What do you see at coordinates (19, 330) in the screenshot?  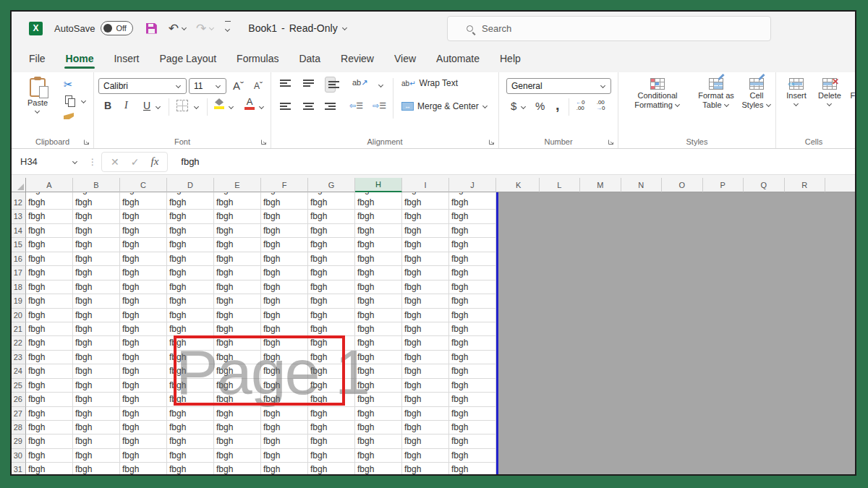 I see `row-header-21: 21` at bounding box center [19, 330].